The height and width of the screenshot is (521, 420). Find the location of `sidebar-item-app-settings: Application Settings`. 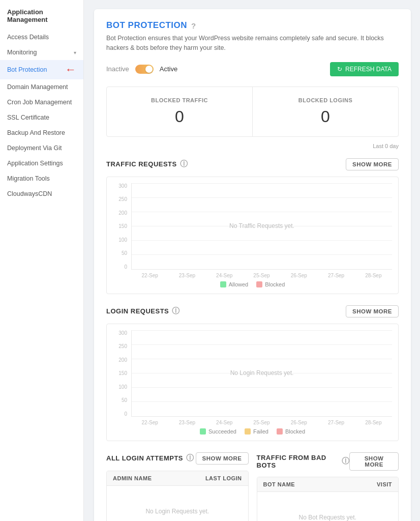

sidebar-item-app-settings: Application Settings is located at coordinates (42, 163).